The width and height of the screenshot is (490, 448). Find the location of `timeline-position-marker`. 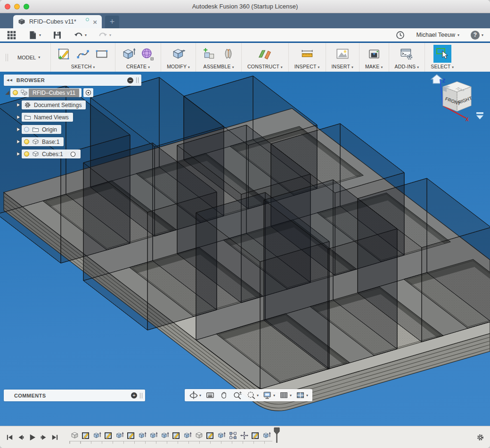

timeline-position-marker is located at coordinates (277, 435).